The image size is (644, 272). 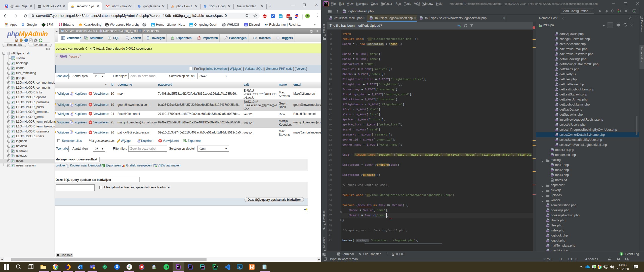 I want to click on svg-text: PC, so click(x=215, y=266).